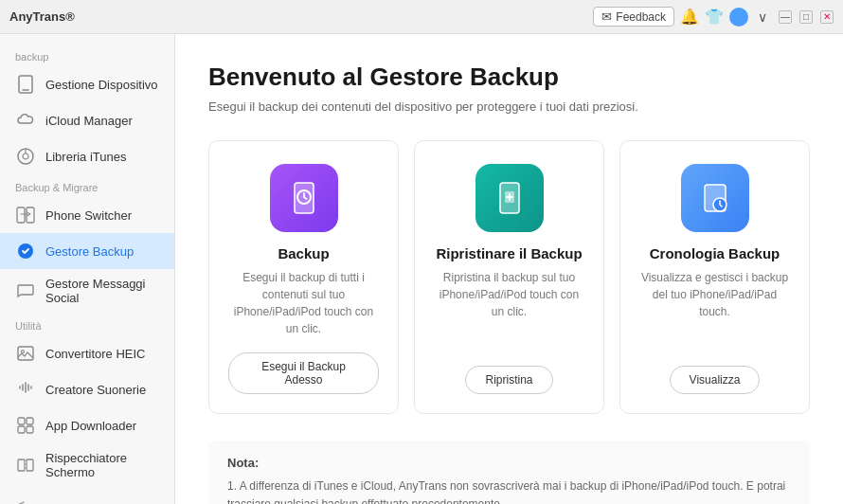 The width and height of the screenshot is (843, 504). Describe the element at coordinates (102, 85) in the screenshot. I see `sidebar-item-gestione-dispositivo-label: Gestione Dispositivo` at that location.